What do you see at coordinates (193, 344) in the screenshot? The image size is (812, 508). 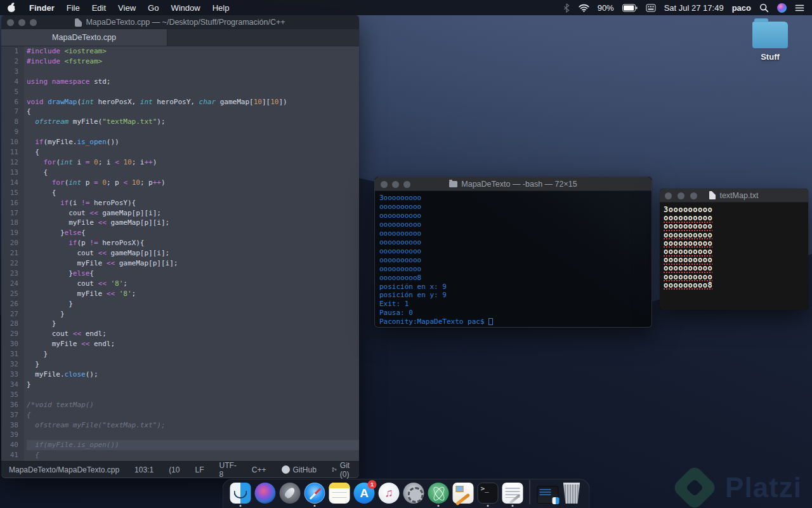 I see `code-line: myFile << endl;` at bounding box center [193, 344].